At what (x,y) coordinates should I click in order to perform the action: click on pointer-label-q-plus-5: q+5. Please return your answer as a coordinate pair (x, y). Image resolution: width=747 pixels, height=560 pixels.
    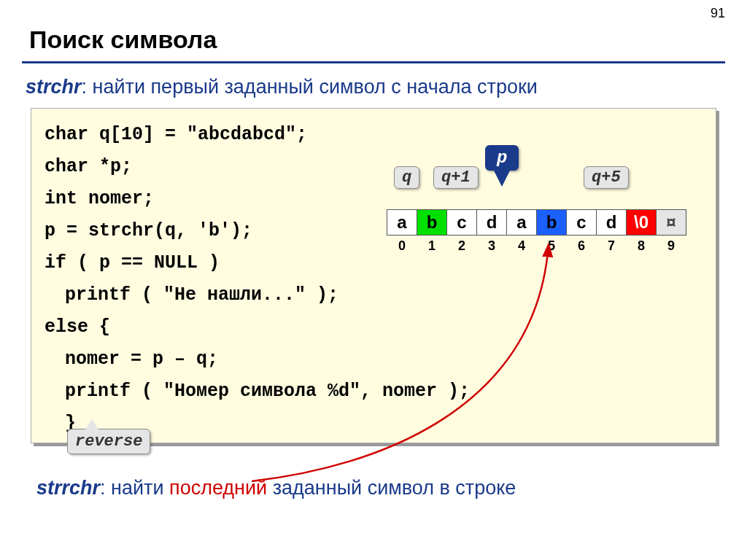
    Looking at the image, I should click on (606, 178).